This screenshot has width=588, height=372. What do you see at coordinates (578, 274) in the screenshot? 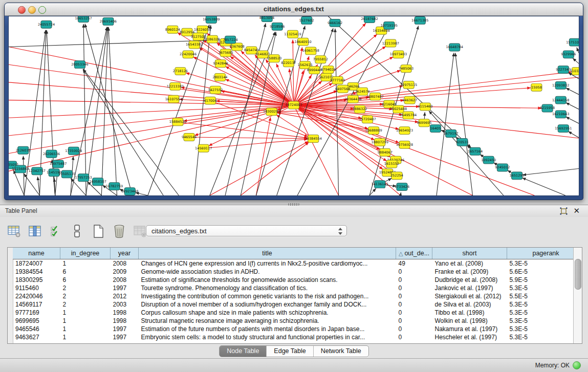
I see `scrollbar-thumb` at bounding box center [578, 274].